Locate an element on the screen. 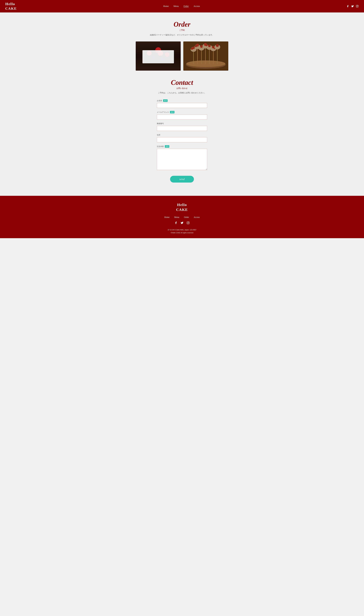  postal-label: 郵便番号 is located at coordinates (182, 124).